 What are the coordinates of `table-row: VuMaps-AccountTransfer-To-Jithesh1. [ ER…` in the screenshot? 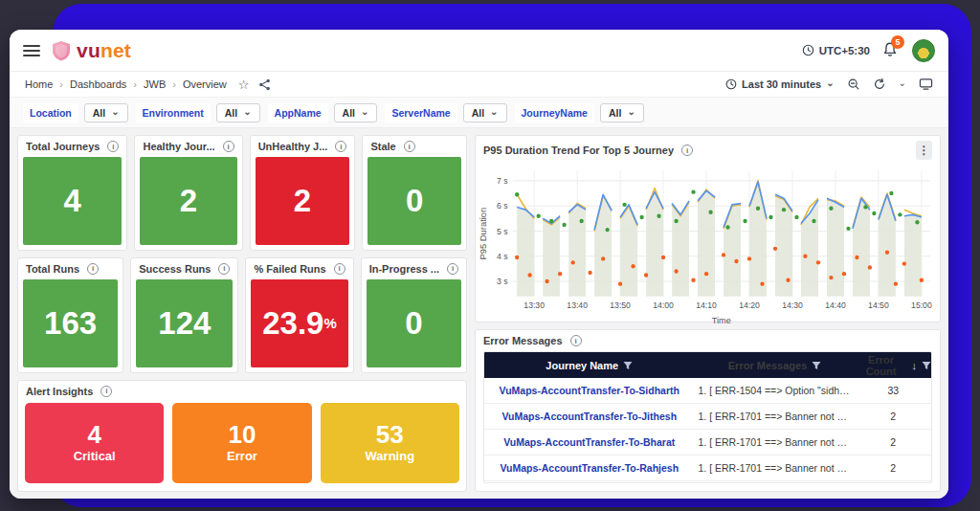 It's located at (708, 417).